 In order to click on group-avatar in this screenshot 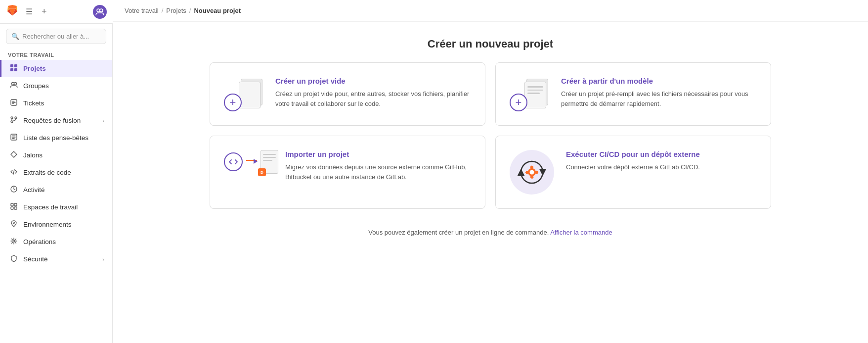, I will do `click(100, 12)`.